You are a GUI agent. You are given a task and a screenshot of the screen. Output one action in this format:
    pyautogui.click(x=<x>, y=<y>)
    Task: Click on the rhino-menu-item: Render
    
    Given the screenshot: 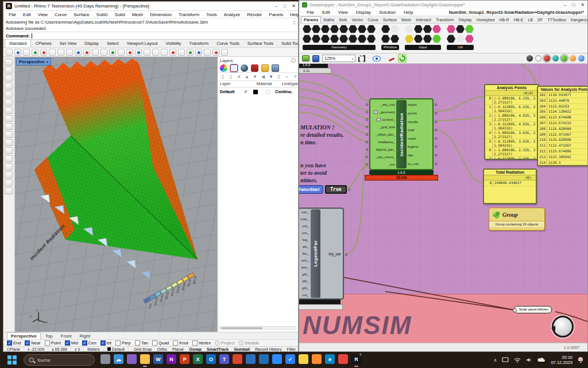 What is the action you would take?
    pyautogui.click(x=254, y=15)
    